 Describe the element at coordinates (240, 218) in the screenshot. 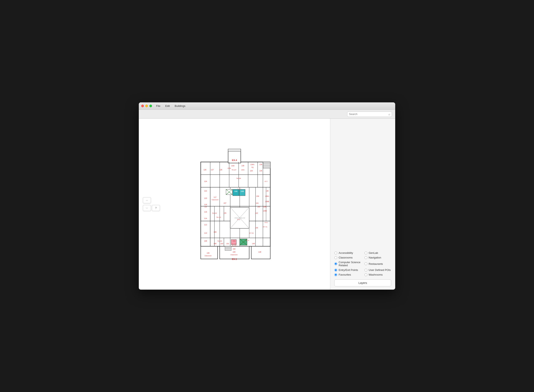

I see `svg-text: OPEN TO BELOW` at that location.